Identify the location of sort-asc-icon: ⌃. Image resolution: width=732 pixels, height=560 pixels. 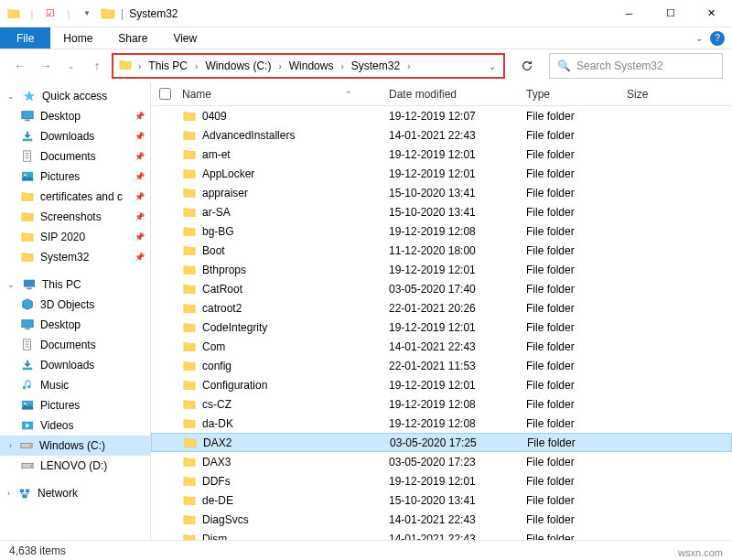
(349, 94).